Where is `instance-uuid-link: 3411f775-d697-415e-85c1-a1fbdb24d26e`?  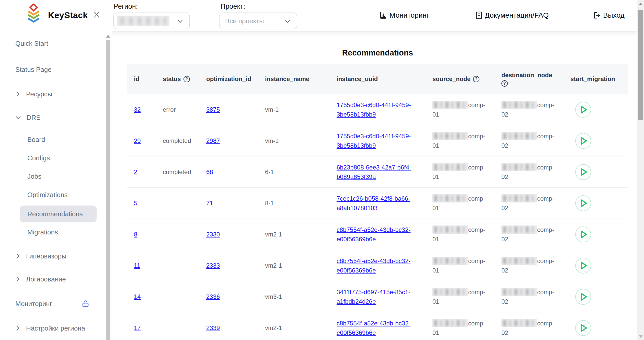 instance-uuid-link: 3411f775-d697-415e-85c1-a1fbdb24d26e is located at coordinates (375, 297).